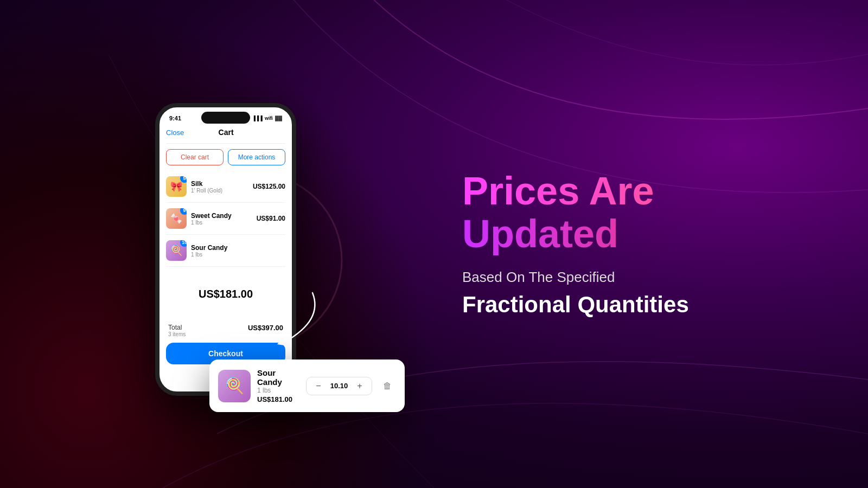 The width and height of the screenshot is (868, 488). Describe the element at coordinates (387, 386) in the screenshot. I see `delete-item-button: 🗑` at that location.